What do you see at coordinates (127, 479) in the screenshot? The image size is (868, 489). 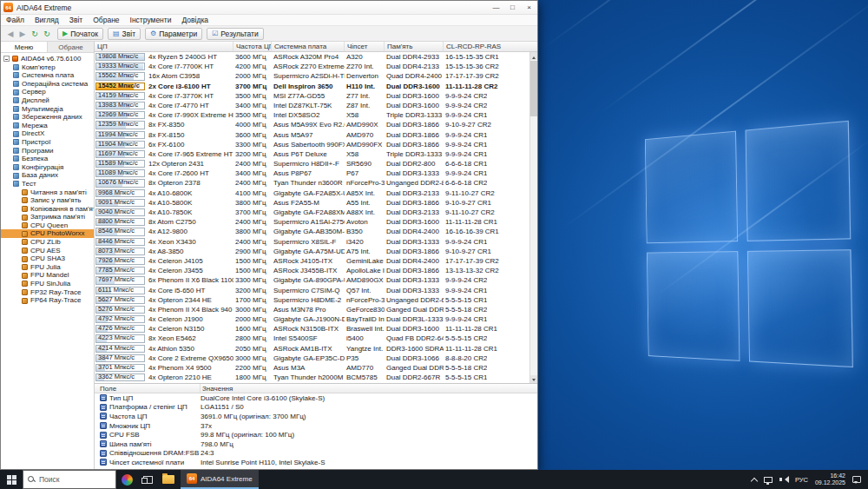 I see `cortana-button` at bounding box center [127, 479].